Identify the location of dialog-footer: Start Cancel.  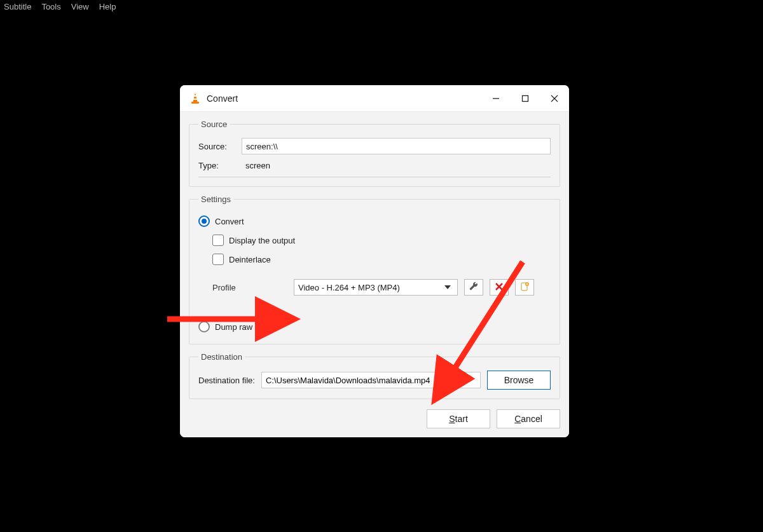
(375, 418).